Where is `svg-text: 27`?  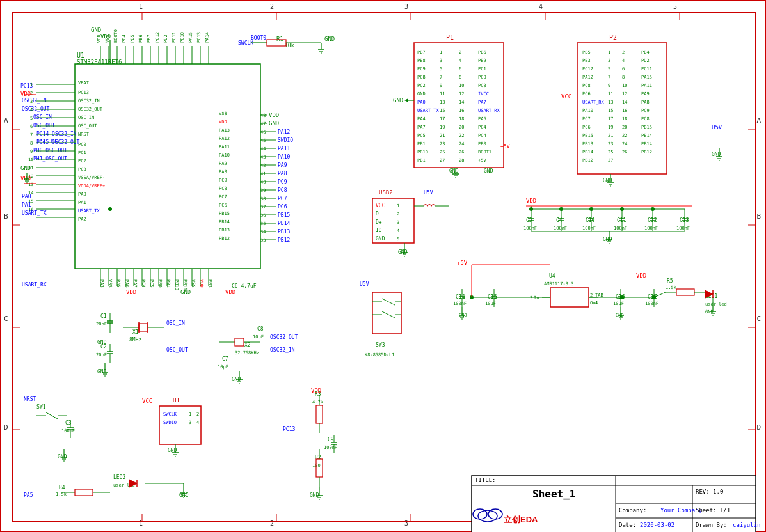 svg-text: 27 is located at coordinates (610, 160).